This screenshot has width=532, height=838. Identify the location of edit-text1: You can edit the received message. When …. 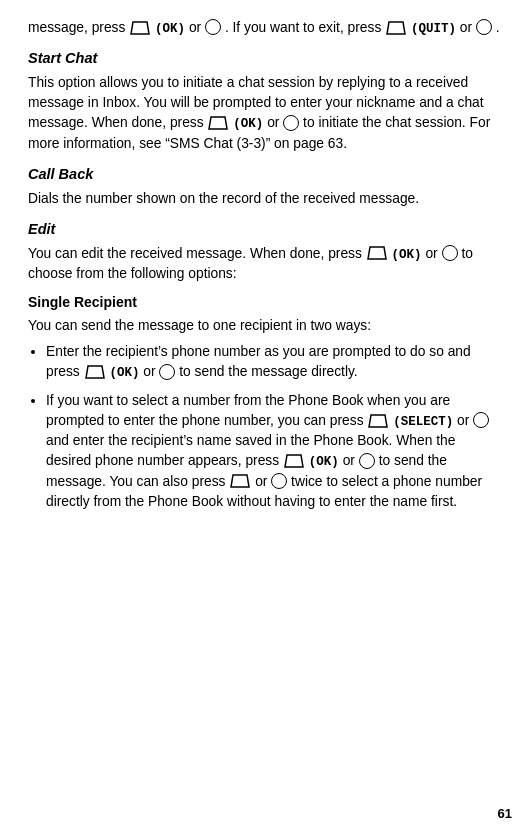
(197, 254).